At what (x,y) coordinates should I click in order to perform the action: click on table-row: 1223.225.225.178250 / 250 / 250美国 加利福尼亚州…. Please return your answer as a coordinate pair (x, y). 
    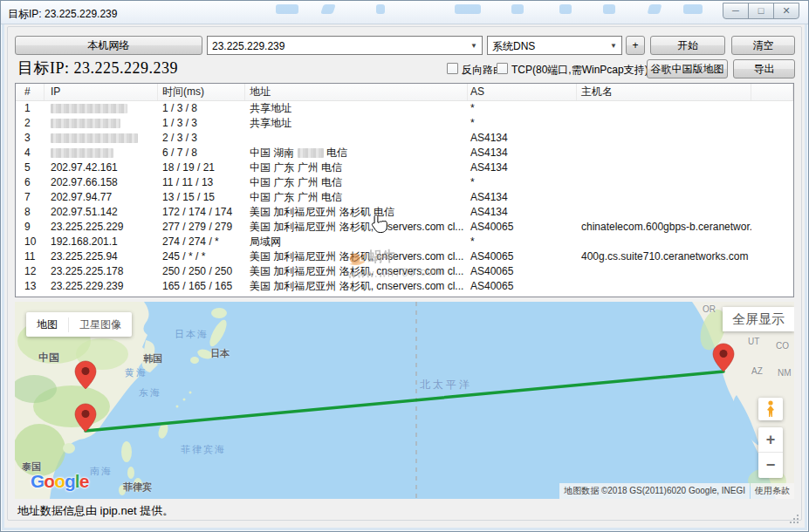
    Looking at the image, I should click on (405, 272).